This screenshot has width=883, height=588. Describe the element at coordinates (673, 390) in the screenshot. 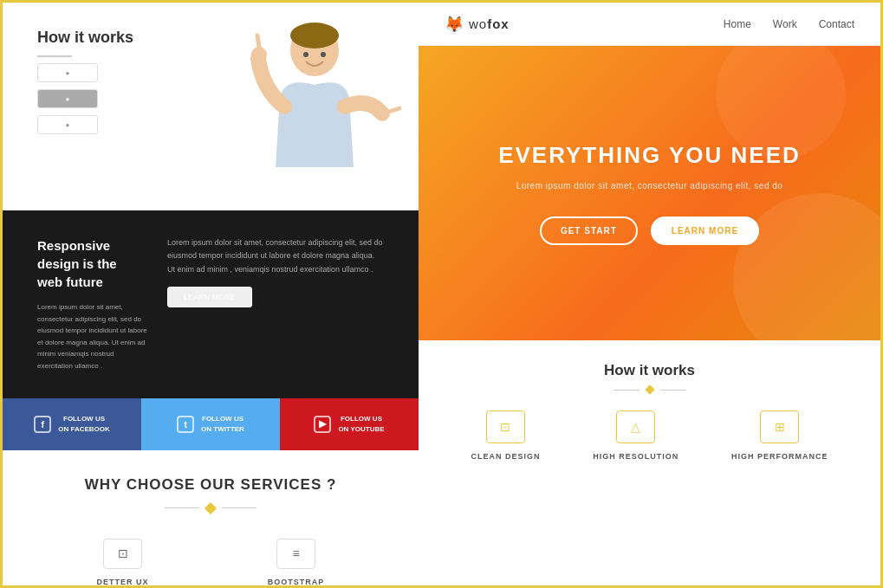

I see `how-divider-line-right` at that location.